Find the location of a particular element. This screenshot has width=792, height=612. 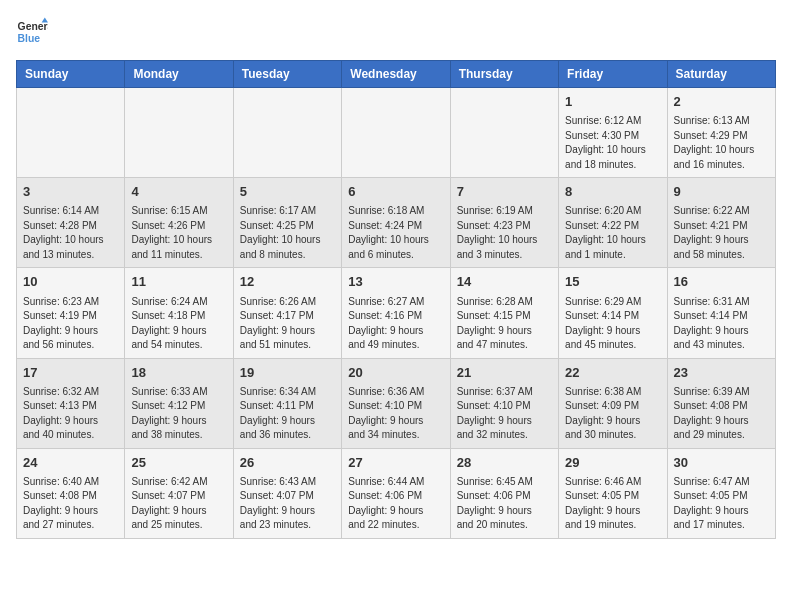

calendar-cell: 26Sunrise: 6:43 AMSunset: 4:07 PMDayligh… is located at coordinates (287, 493).